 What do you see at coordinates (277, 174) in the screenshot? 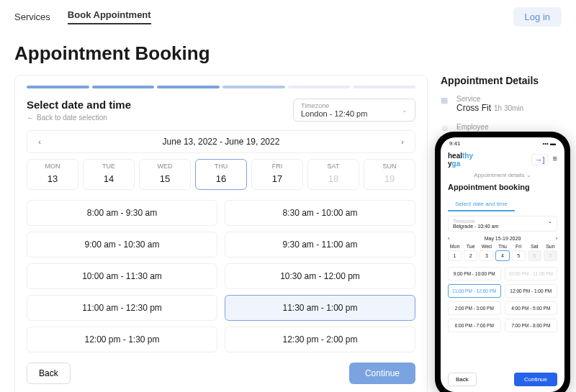
I see `day-cell: FRI17` at bounding box center [277, 174].